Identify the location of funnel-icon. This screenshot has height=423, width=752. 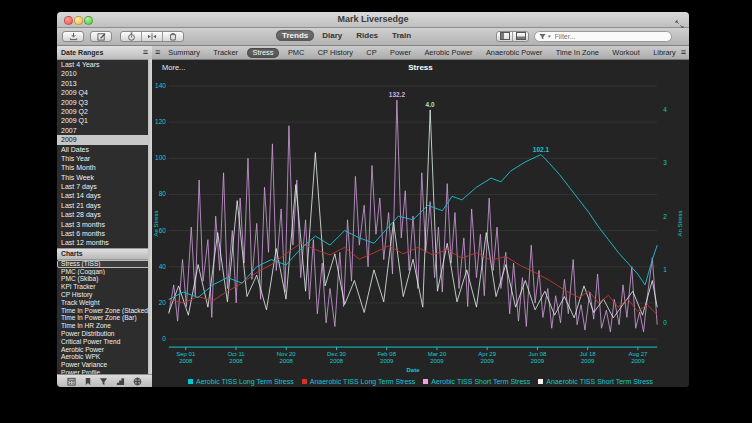
(104, 382).